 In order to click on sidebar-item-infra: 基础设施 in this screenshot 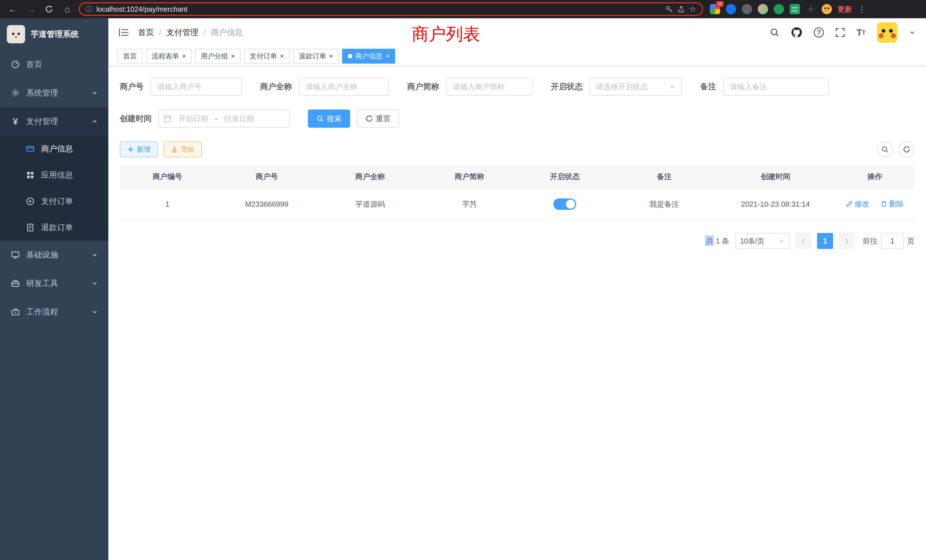, I will do `click(54, 255)`.